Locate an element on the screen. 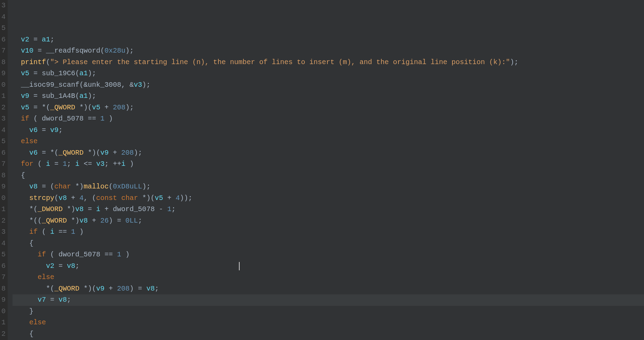 The height and width of the screenshot is (340, 644). number: 26 is located at coordinates (104, 221).